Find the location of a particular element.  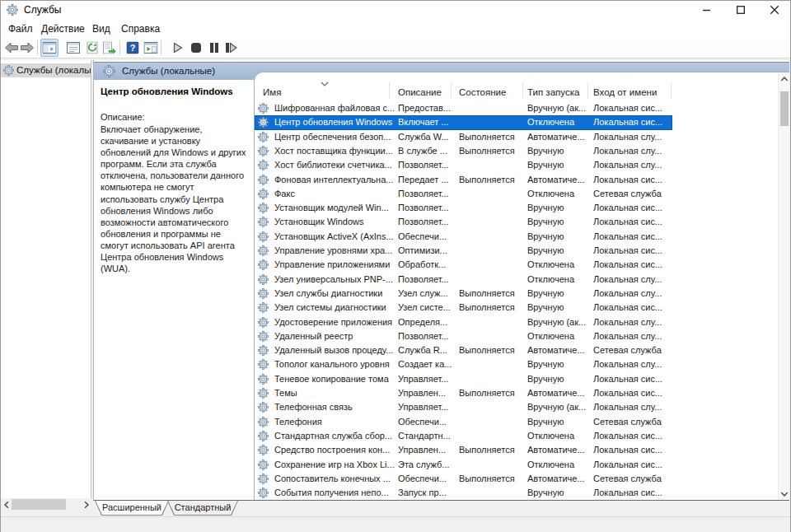

close-icon is located at coordinates (775, 10).